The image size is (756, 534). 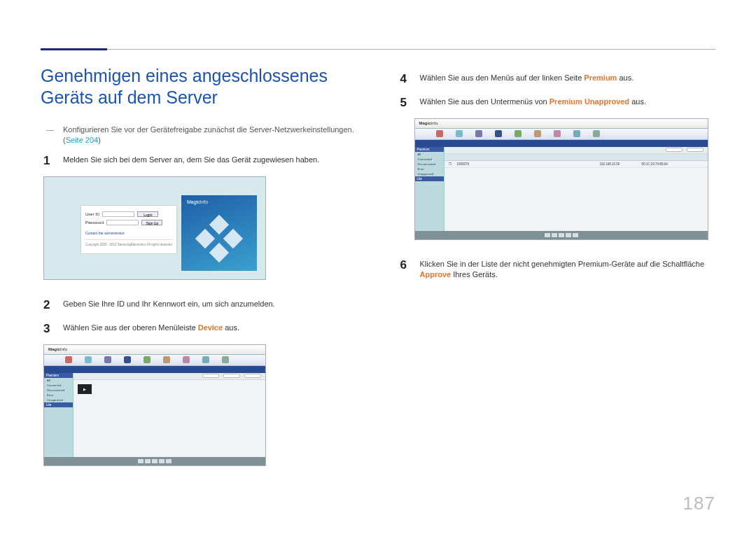 What do you see at coordinates (568, 101) in the screenshot?
I see `step-body: Wählen Sie aus den Untermenüs von Premiu…` at bounding box center [568, 101].